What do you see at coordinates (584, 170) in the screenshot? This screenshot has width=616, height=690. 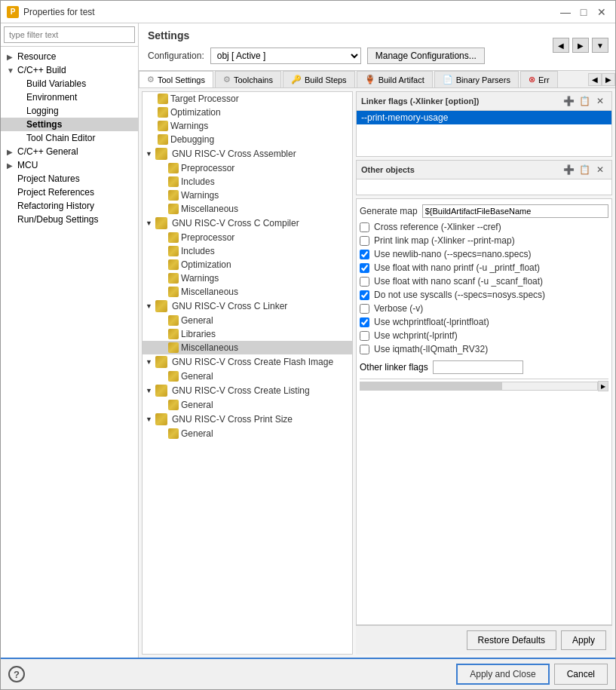 I see `copy-object-button: 📋` at bounding box center [584, 170].